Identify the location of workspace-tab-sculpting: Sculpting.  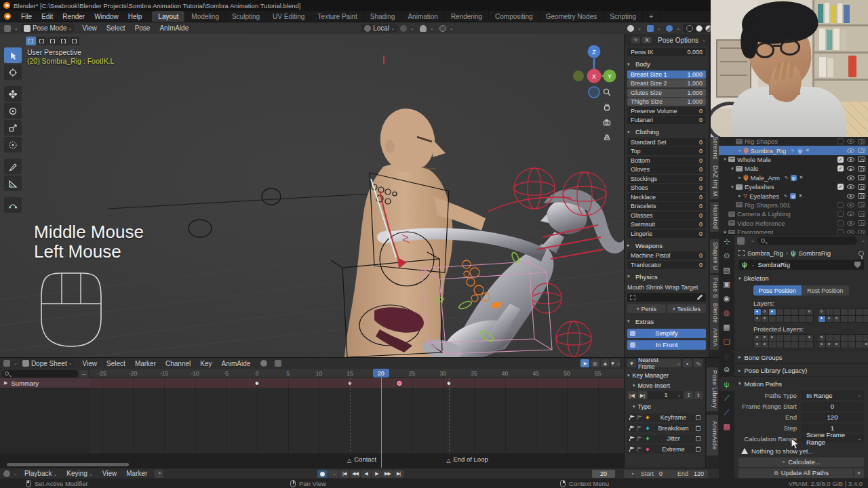
(246, 16).